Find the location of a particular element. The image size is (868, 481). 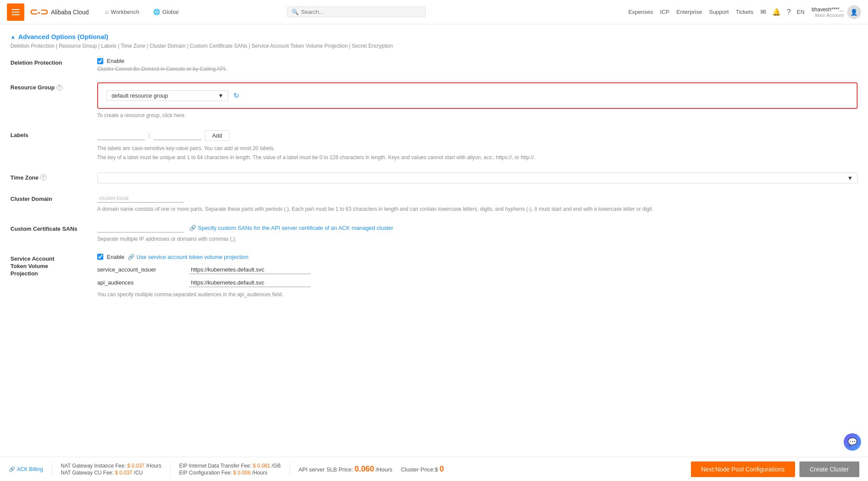

service-account-table: service_account_issuer api_audiences is located at coordinates (477, 276).